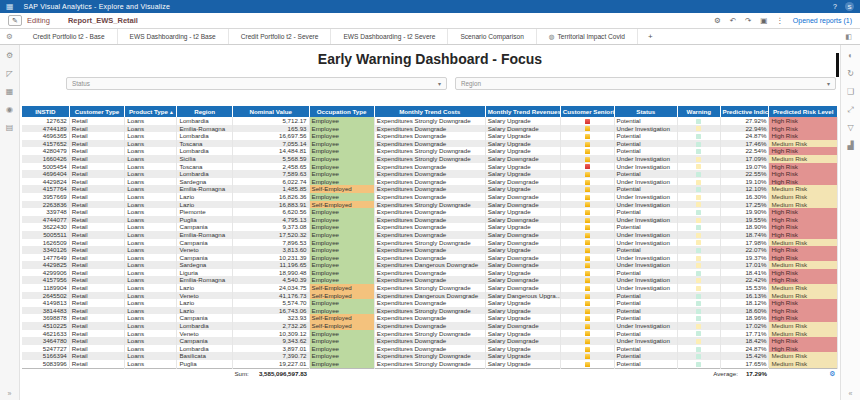 This screenshot has width=860, height=400. What do you see at coordinates (430, 296) in the screenshot?
I see `table-row: 2645502RetailLoansVeneto41,176.73Self-Em…` at bounding box center [430, 296].